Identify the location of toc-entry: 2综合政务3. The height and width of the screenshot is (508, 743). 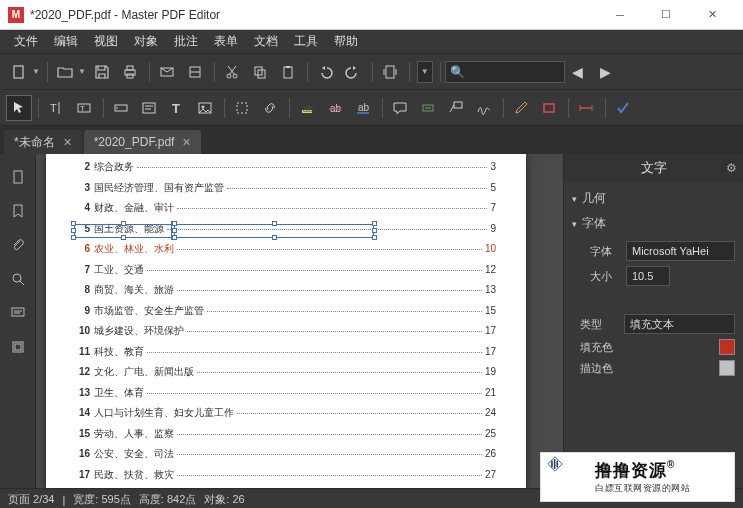
(286, 167).